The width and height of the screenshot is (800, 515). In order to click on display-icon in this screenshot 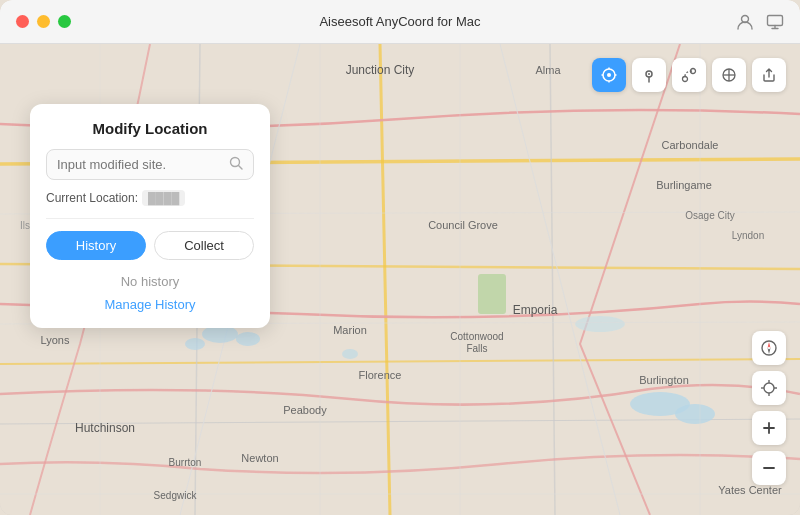, I will do `click(775, 22)`.